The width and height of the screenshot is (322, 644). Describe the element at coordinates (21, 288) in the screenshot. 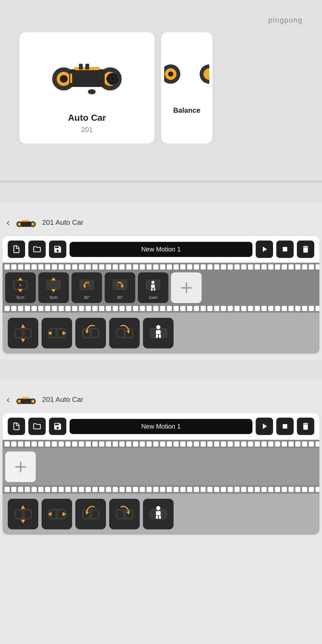

I see `frame-1-forward: ⬆ ←→ 5cm` at that location.